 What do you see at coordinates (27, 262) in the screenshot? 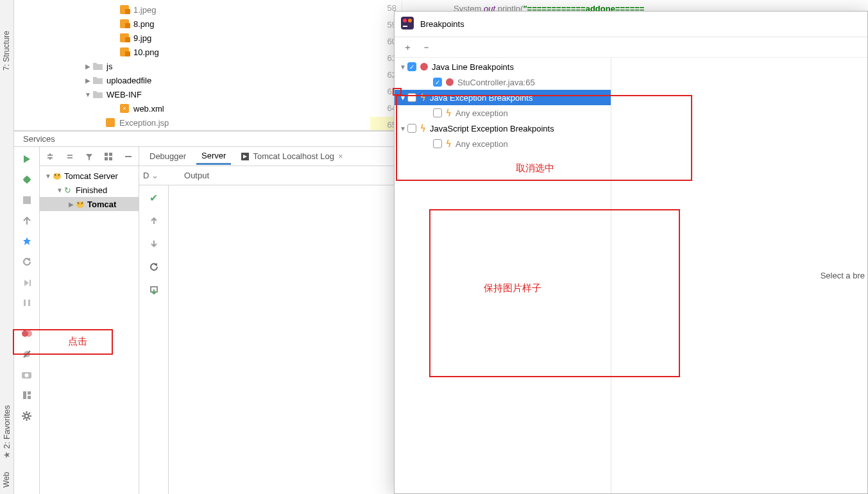
I see `rerun-icon` at bounding box center [27, 262].